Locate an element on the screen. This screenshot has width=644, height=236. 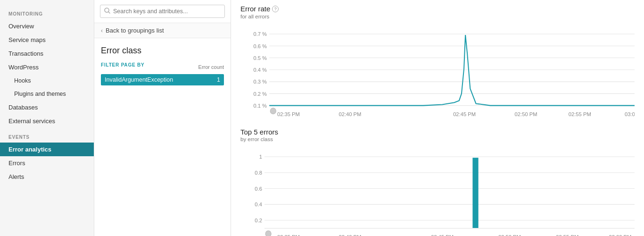
svg-text: 0.4 is located at coordinates (258, 204).